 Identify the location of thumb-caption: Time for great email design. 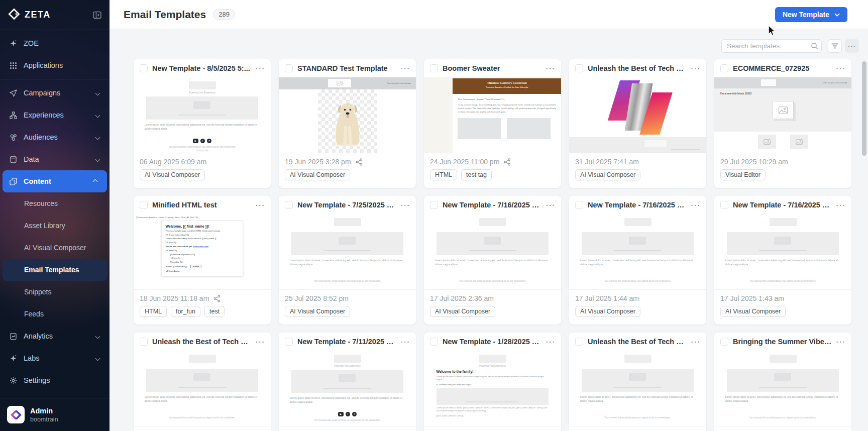
(399, 83).